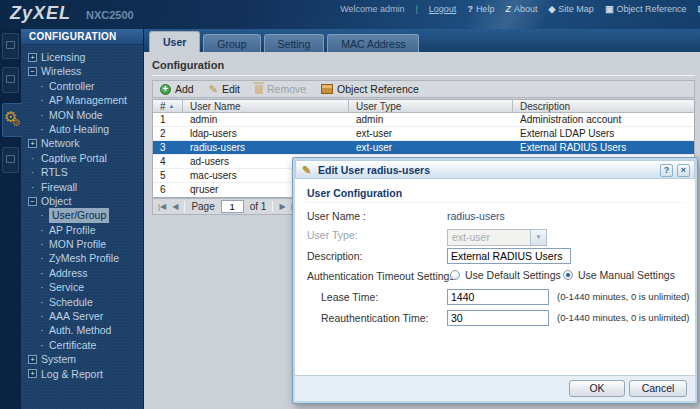 The height and width of the screenshot is (409, 700). Describe the element at coordinates (370, 89) in the screenshot. I see `object-reference-button: Object Reference` at that location.